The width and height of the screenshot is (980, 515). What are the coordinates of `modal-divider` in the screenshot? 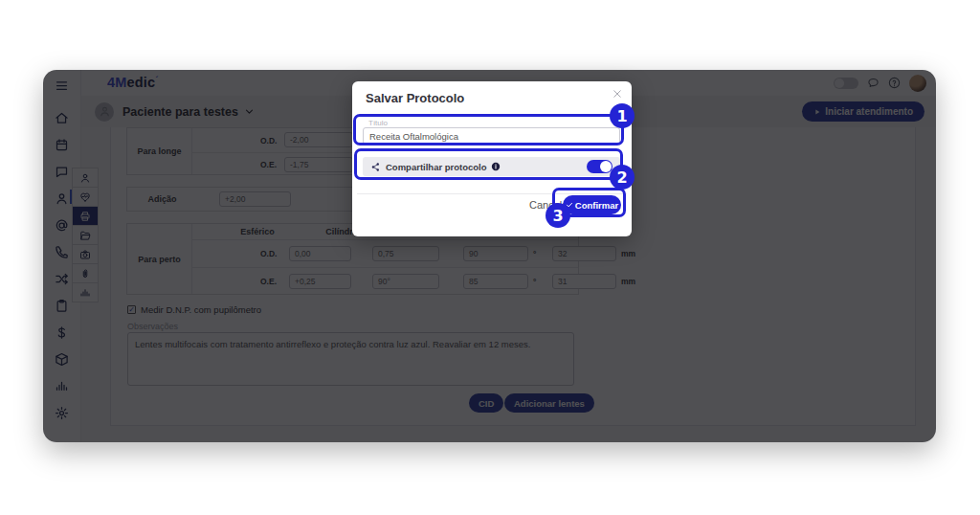 It's located at (492, 193).